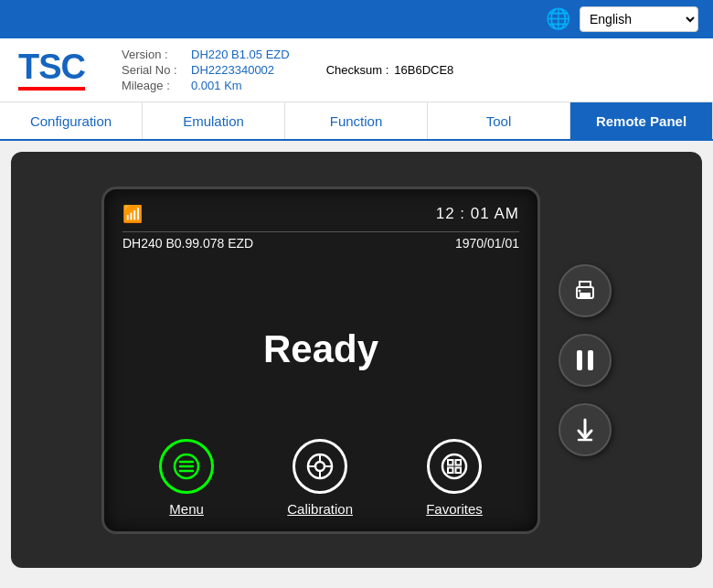  What do you see at coordinates (154, 55) in the screenshot?
I see `version-label: Version :` at bounding box center [154, 55].